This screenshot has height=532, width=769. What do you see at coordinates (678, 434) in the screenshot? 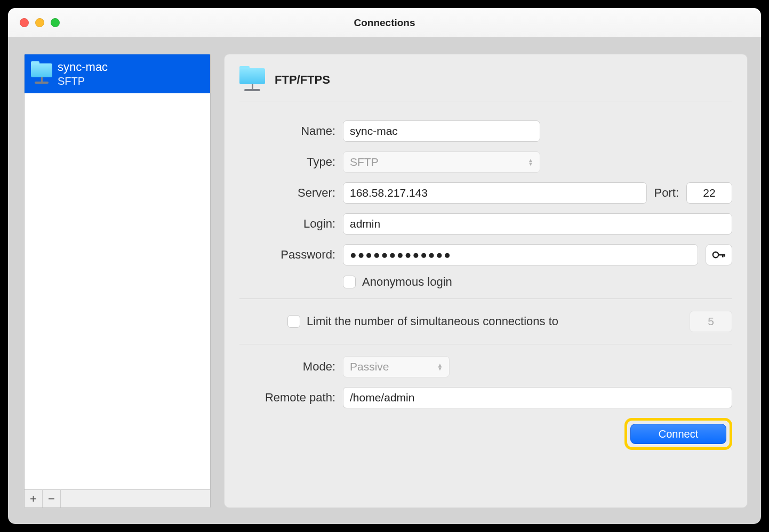
I see `connect-button-highlight: Connect` at bounding box center [678, 434].